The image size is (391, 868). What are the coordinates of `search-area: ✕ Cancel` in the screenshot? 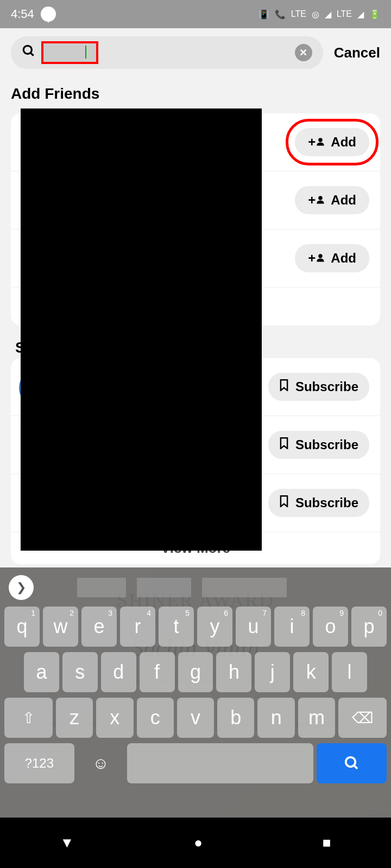 It's located at (195, 53).